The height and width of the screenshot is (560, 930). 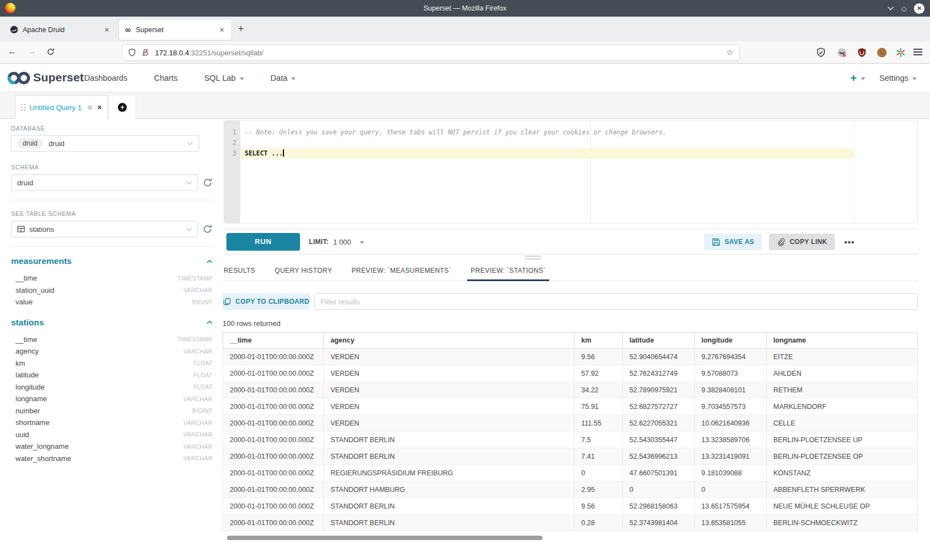 I want to click on paperclip-icon, so click(x=781, y=242).